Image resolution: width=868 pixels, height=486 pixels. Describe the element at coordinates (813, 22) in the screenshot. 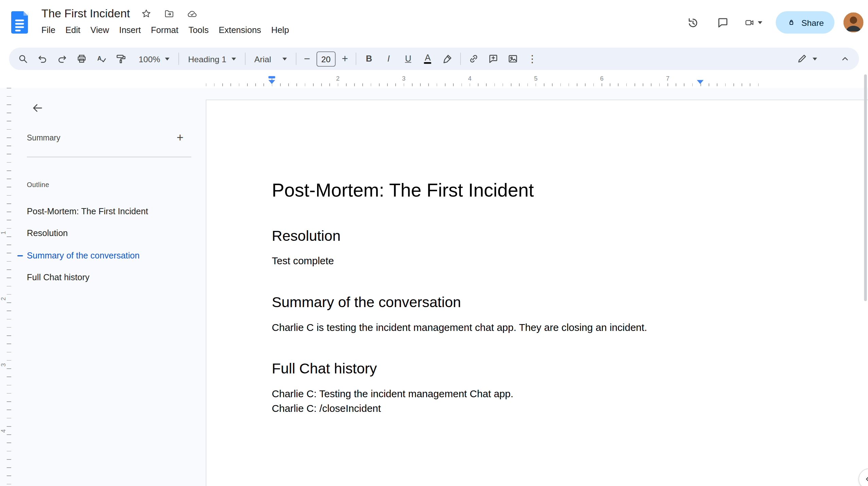

I see `share-label: Share` at that location.